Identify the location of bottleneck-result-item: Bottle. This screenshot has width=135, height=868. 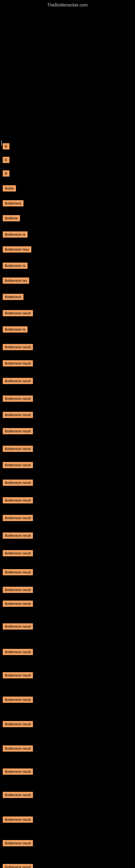
(9, 188).